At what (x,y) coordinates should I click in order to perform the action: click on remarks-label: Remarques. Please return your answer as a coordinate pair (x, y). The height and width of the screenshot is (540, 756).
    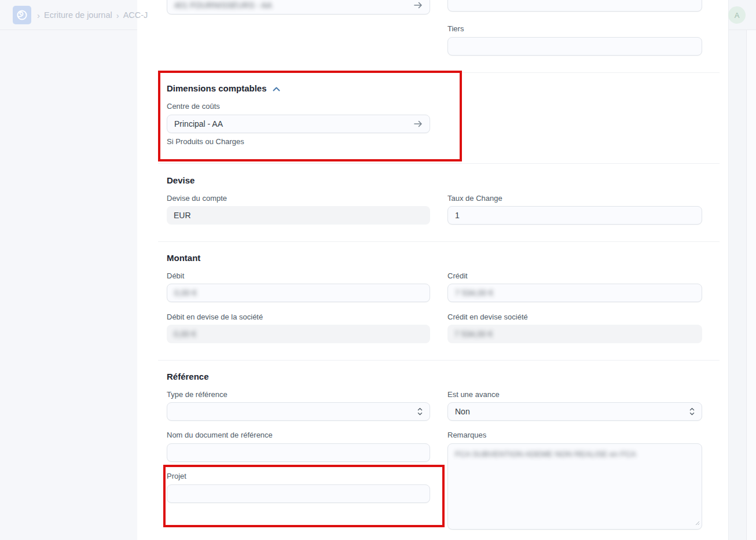
    Looking at the image, I should click on (575, 435).